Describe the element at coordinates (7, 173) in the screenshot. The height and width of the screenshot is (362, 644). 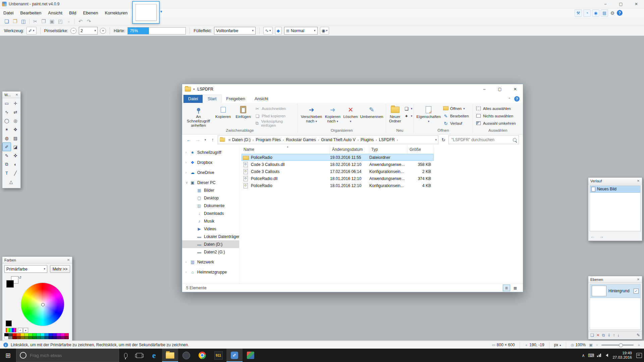
I see `tool-button: T` at that location.